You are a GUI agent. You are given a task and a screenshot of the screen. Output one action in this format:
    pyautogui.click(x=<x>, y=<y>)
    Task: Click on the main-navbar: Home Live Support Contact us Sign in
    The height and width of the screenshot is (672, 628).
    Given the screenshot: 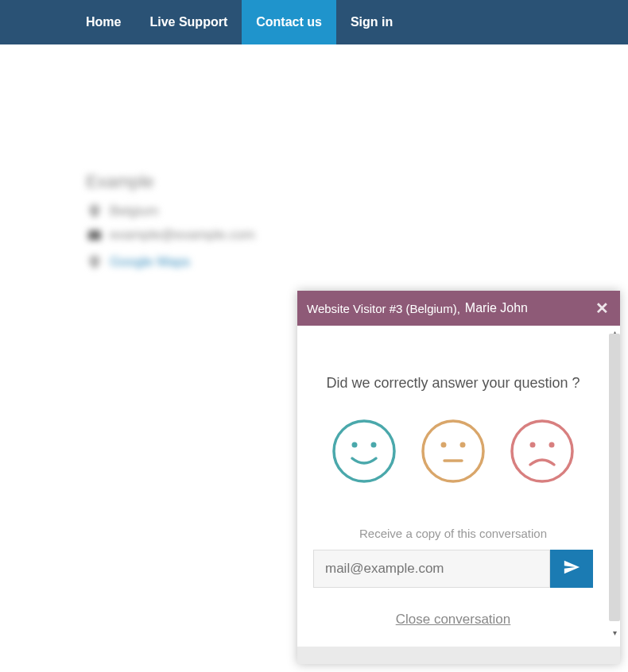 What is the action you would take?
    pyautogui.click(x=314, y=22)
    